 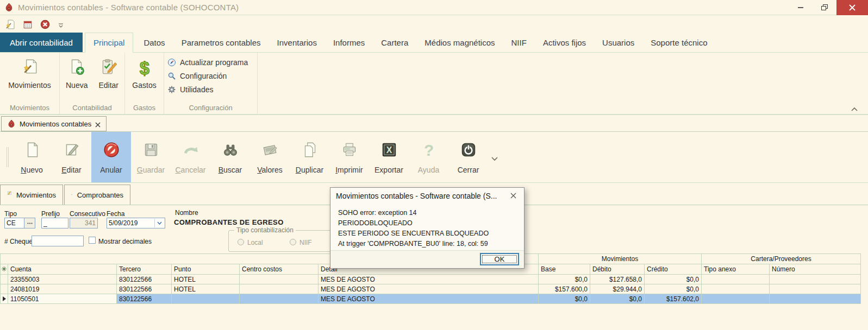 I want to click on local-radio, so click(x=241, y=242).